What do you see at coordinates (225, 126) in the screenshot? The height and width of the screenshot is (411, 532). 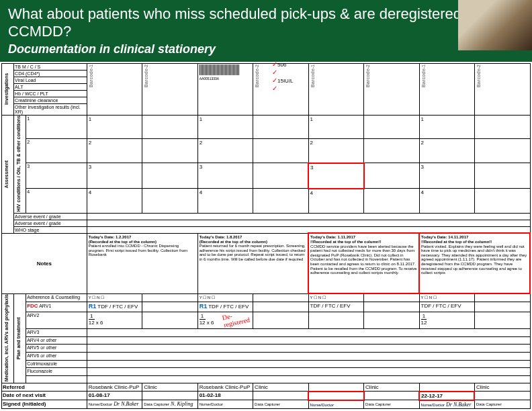 I see `c1c: 1` at bounding box center [225, 126].